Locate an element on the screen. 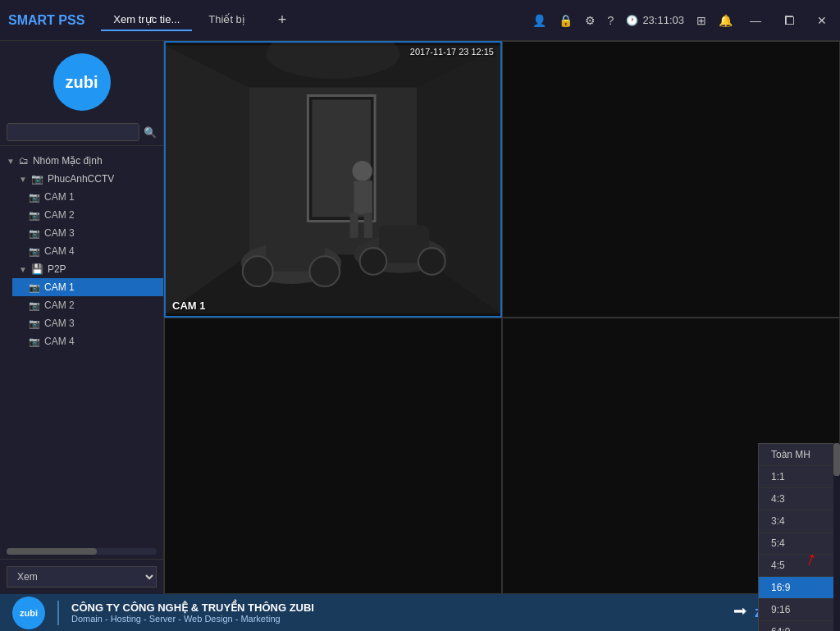 This screenshot has height=631, width=840. subgroup-p2p: ▼ 💾 P2P 📷 CAM 1 📷 CAM 2 📷 CAM 3 is located at coordinates (82, 305).